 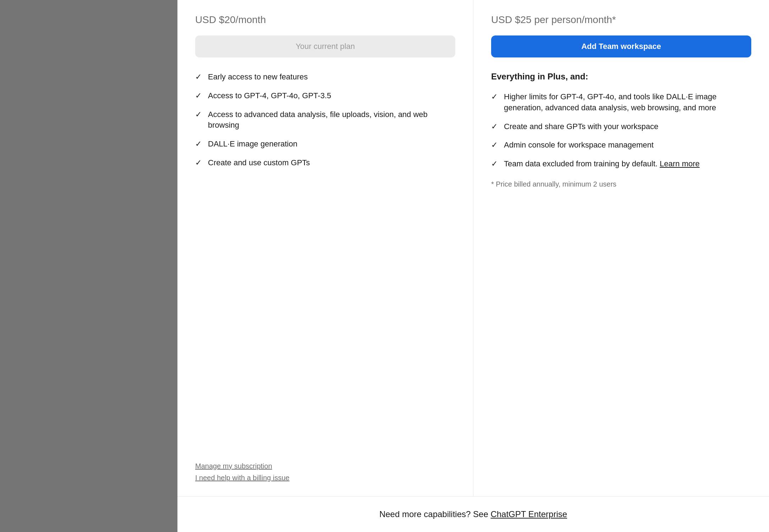 What do you see at coordinates (621, 20) in the screenshot?
I see `team-price: USD $25 per person/month*` at bounding box center [621, 20].